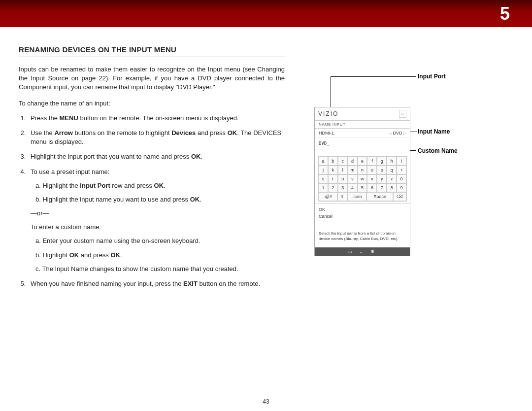 Image resolution: width=532 pixels, height=411 pixels. What do you see at coordinates (353, 170) in the screenshot?
I see `kb-key: m` at bounding box center [353, 170].